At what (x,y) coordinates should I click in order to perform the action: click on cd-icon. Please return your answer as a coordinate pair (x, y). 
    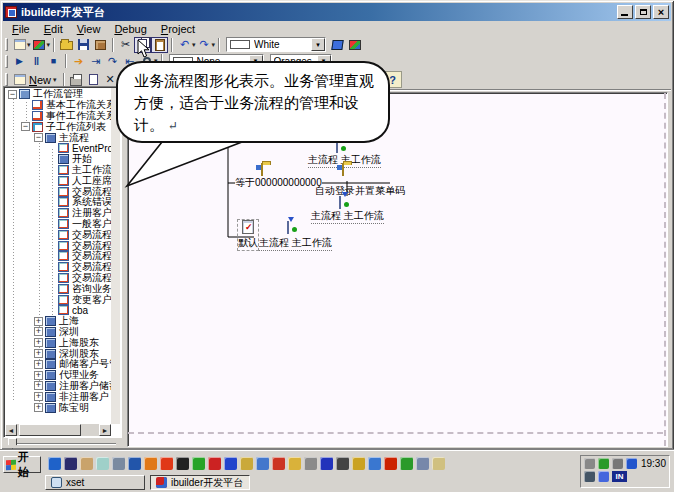
    Looking at the image, I should click on (102, 464).